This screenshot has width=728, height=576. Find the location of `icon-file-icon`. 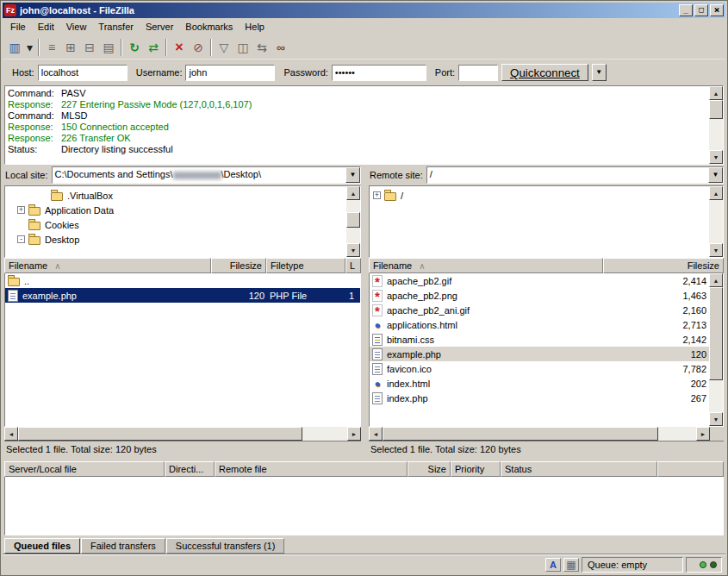

icon-file-icon is located at coordinates (377, 369).